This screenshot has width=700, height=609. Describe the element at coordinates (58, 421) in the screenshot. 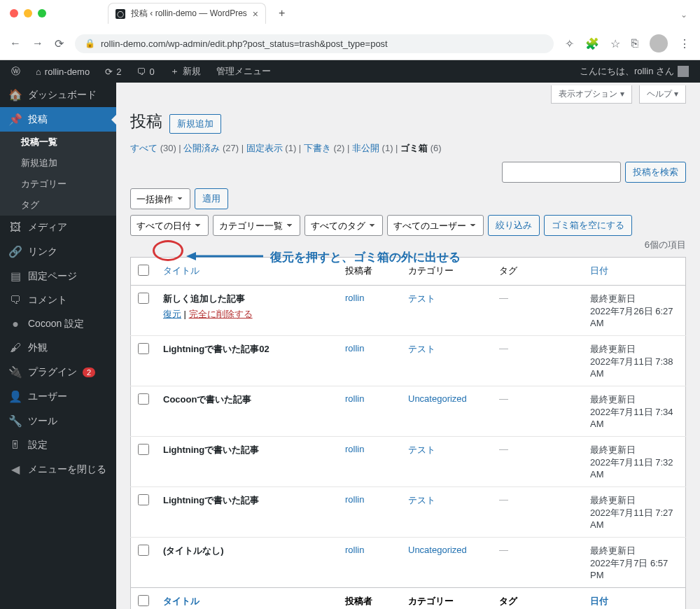

I see `menu-tools: 🔧ツール` at that location.